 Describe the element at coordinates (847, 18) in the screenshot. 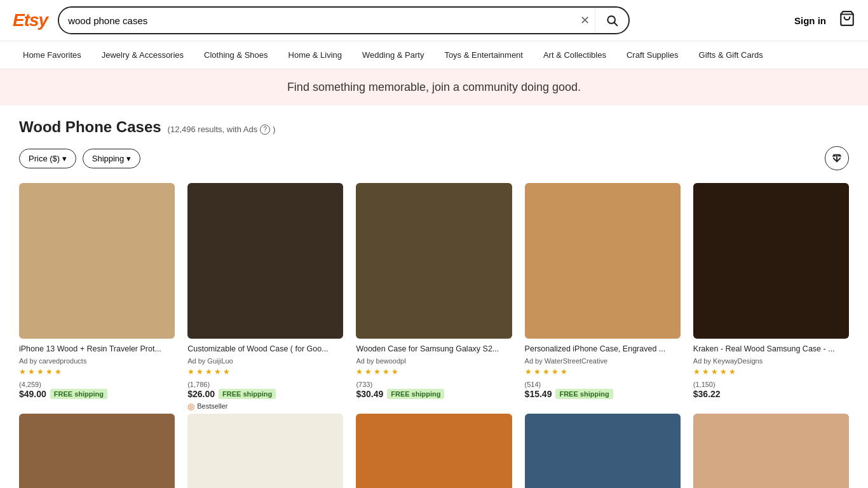

I see `cart-icon` at that location.